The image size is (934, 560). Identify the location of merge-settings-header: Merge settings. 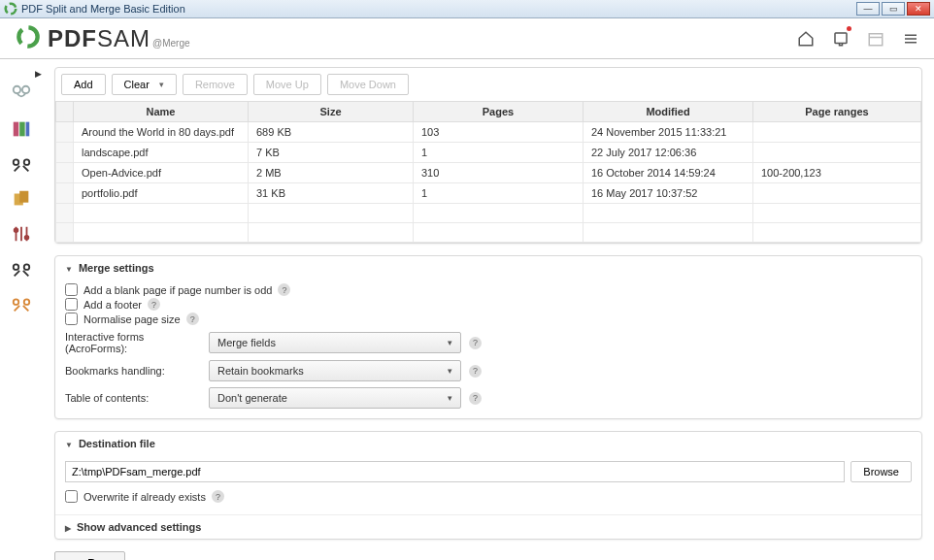
(488, 268).